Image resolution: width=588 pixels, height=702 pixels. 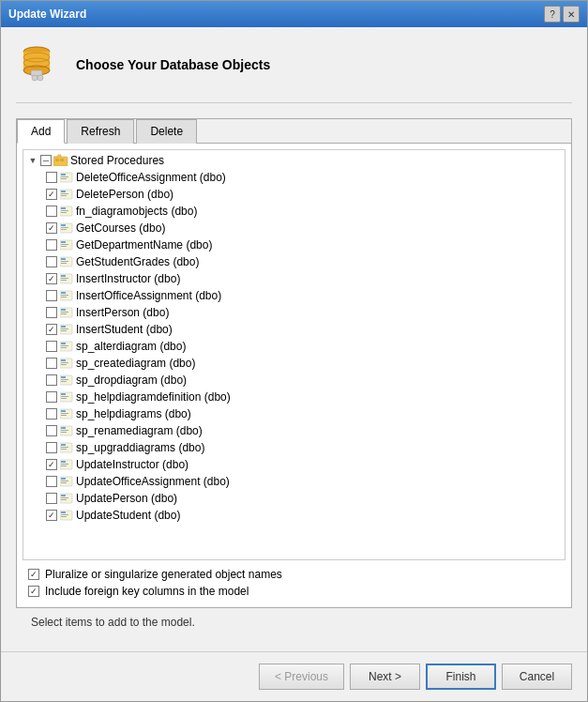 I want to click on root-checkbox, so click(x=46, y=160).